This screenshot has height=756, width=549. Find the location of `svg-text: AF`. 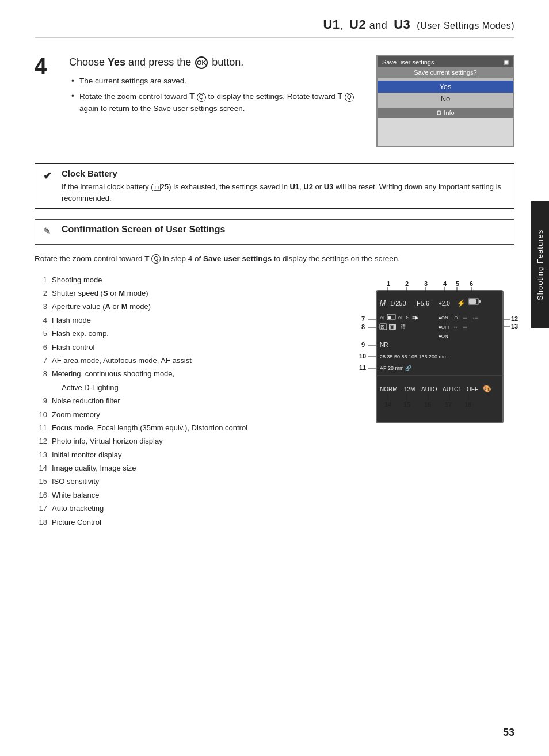

svg-text: AF is located at coordinates (383, 318).